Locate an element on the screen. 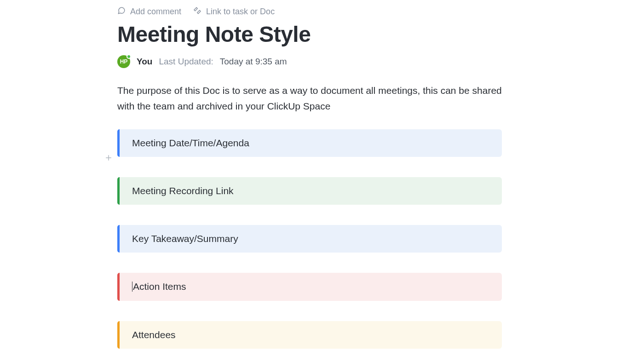 The height and width of the screenshot is (357, 644). callout-date-agenda: Meeting Date/Time/Agenda is located at coordinates (310, 143).